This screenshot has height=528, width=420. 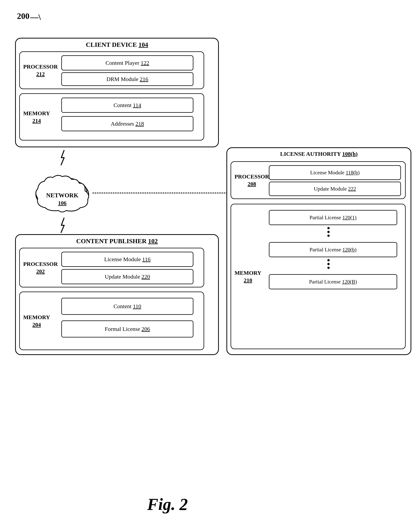 What do you see at coordinates (112, 268) in the screenshot?
I see `publisher-processor-box: PROCESSOR202 License Module 116 Update M…` at bounding box center [112, 268].